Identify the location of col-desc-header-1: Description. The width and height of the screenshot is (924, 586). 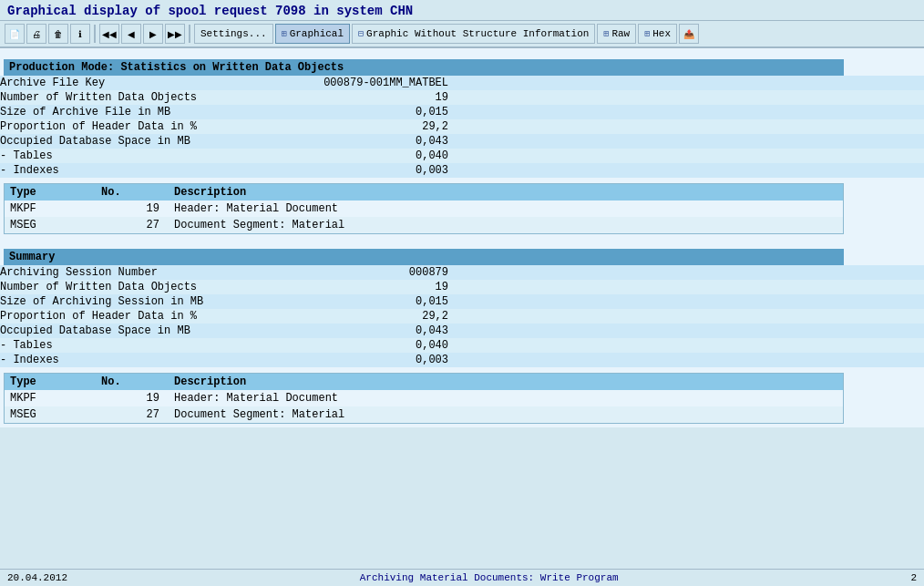
(506, 192).